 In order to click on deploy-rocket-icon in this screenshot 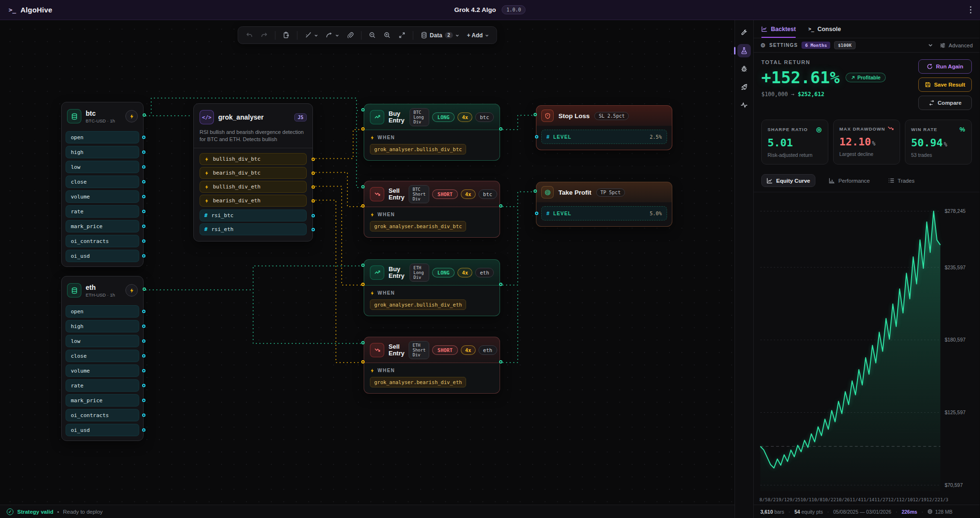, I will do `click(744, 87)`.